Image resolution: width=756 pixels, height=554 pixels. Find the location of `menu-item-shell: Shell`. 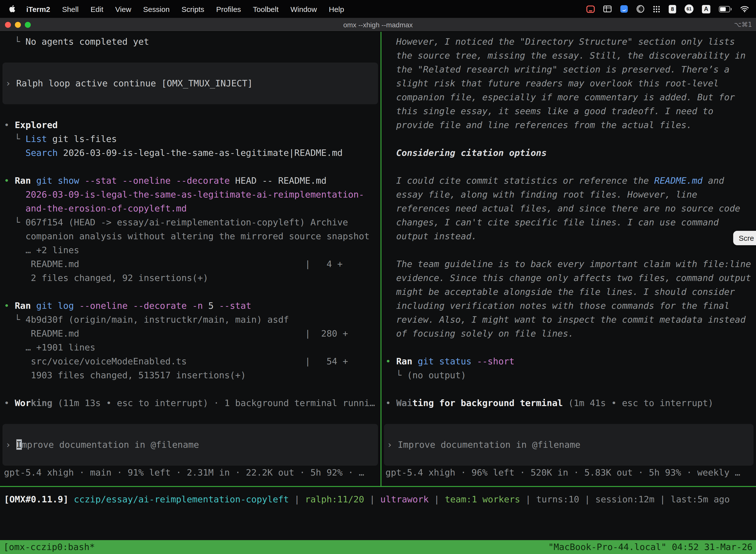

menu-item-shell: Shell is located at coordinates (70, 9).